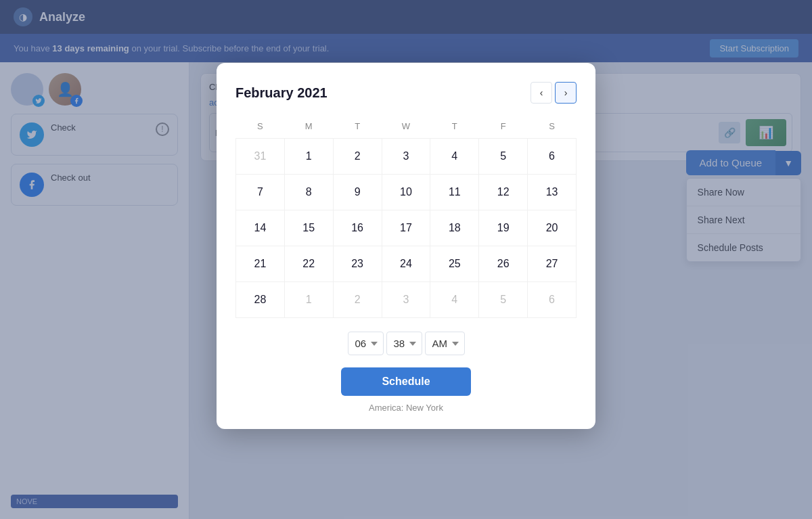 This screenshot has height=519, width=812. What do you see at coordinates (554, 93) in the screenshot?
I see `calendar-nav: ‹ ›` at bounding box center [554, 93].